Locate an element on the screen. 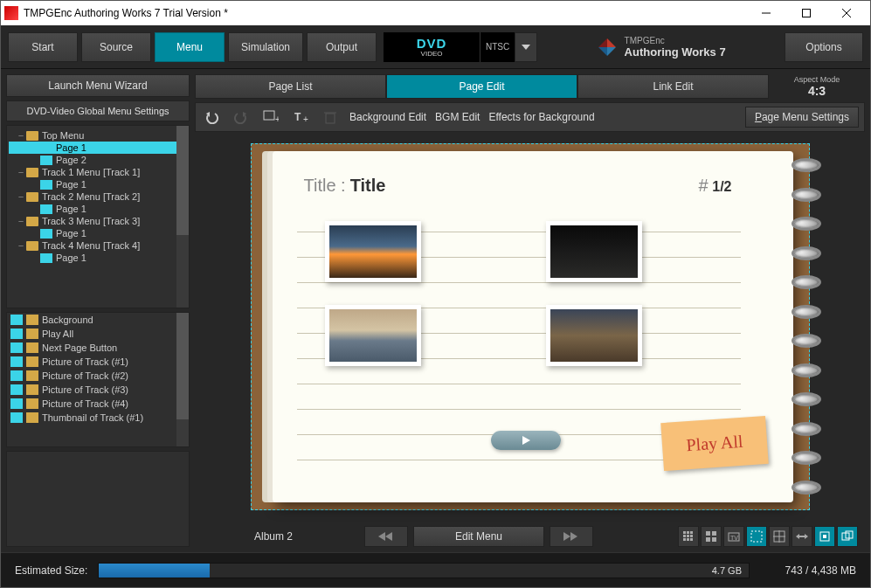 The height and width of the screenshot is (588, 871). view-fit-button is located at coordinates (802, 536).